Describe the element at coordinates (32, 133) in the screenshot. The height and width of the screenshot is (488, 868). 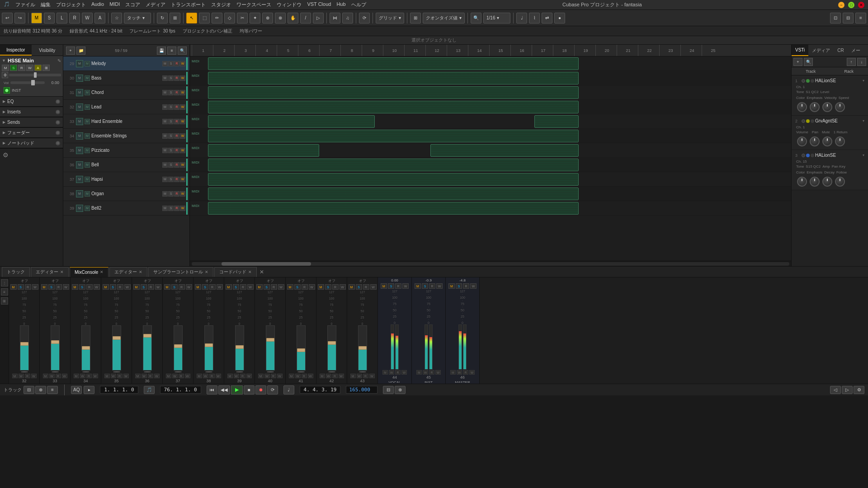
I see `inspector-fader-header: ▶ フェーダー ⊟` at that location.